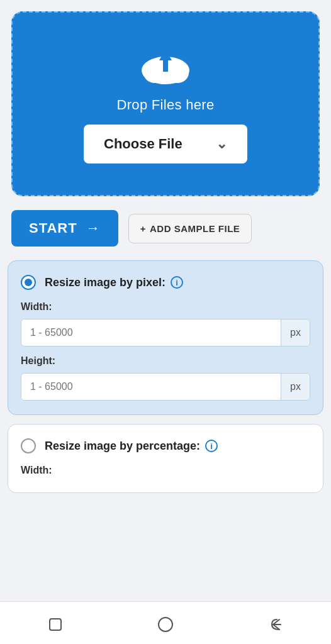  What do you see at coordinates (166, 333) in the screenshot?
I see `width-field-row-pixel: px` at bounding box center [166, 333].